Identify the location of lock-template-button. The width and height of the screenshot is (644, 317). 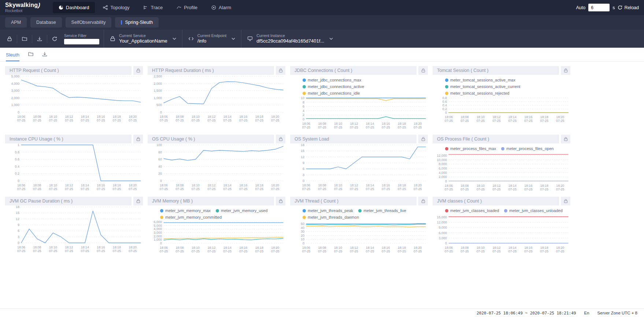
(10, 39).